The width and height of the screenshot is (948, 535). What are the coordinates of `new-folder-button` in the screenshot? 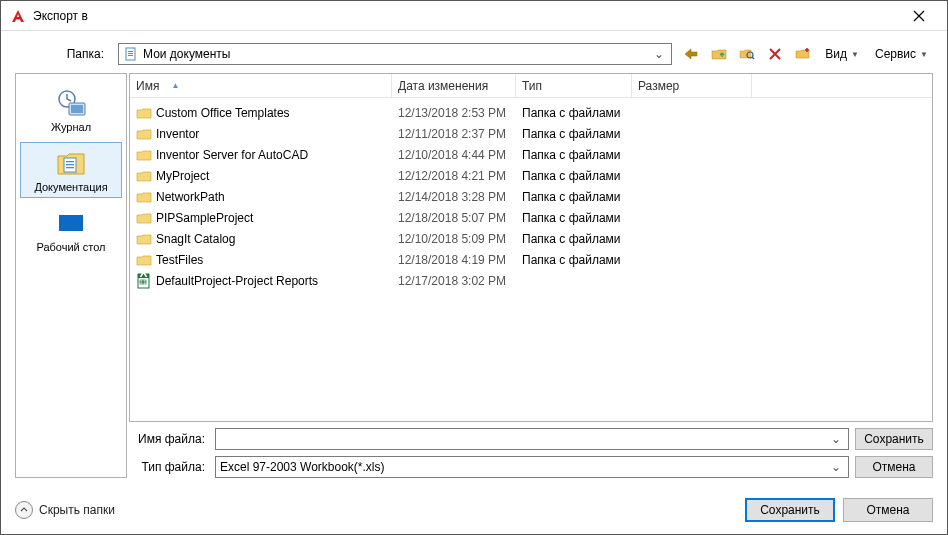 It's located at (803, 54).